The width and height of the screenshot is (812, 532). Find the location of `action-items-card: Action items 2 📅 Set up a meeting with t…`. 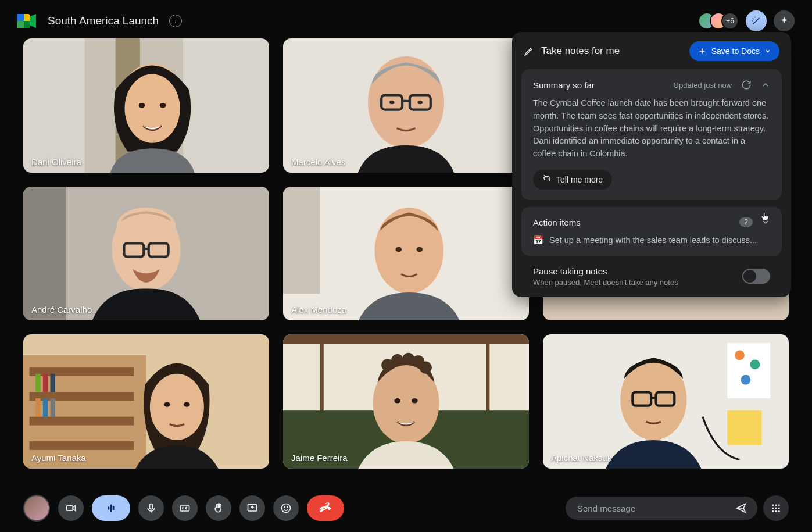

action-items-card: Action items 2 📅 Set up a meeting with t… is located at coordinates (652, 231).